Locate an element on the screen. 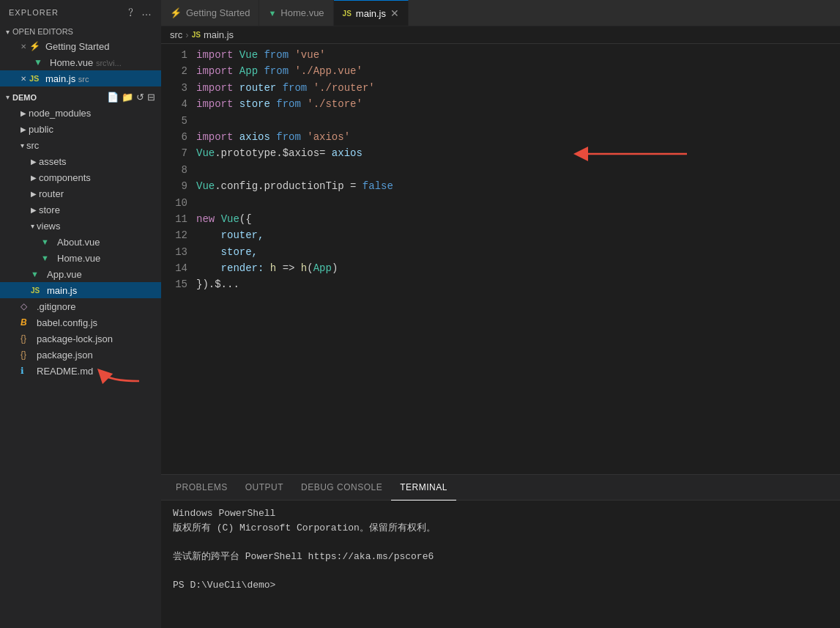 Image resolution: width=840 pixels, height=628 pixels. folder-store: ▶ store is located at coordinates (81, 210).